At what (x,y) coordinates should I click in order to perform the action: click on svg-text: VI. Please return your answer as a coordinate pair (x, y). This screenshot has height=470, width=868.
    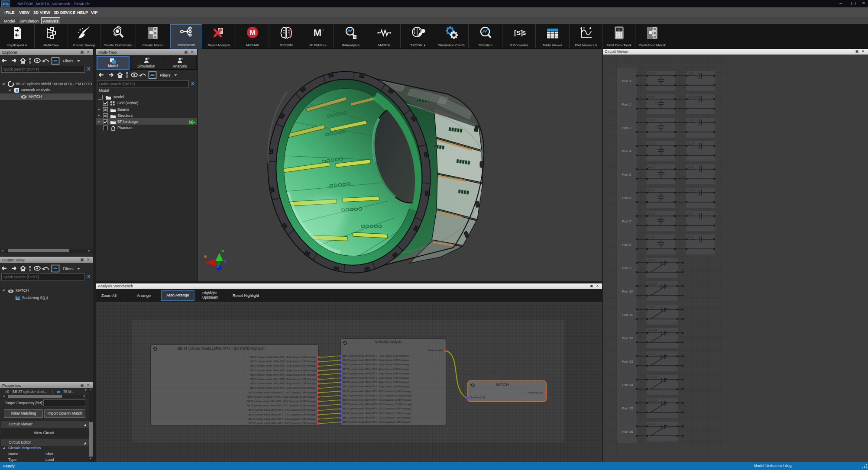
    Looking at the image, I should click on (619, 29).